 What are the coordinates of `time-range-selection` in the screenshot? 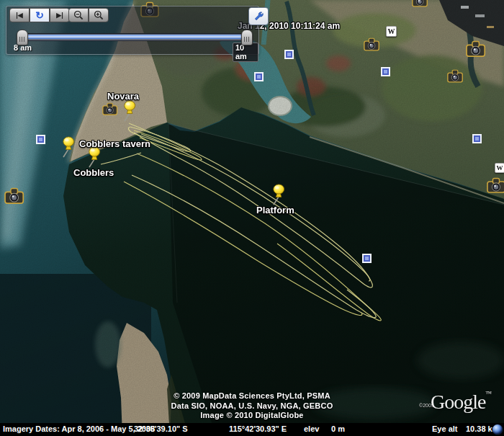 It's located at (135, 37).